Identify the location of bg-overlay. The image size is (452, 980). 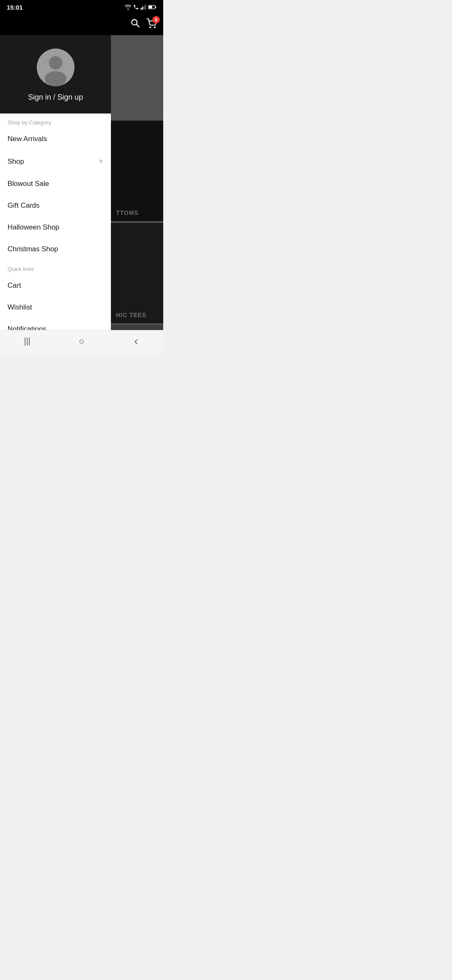
(137, 183).